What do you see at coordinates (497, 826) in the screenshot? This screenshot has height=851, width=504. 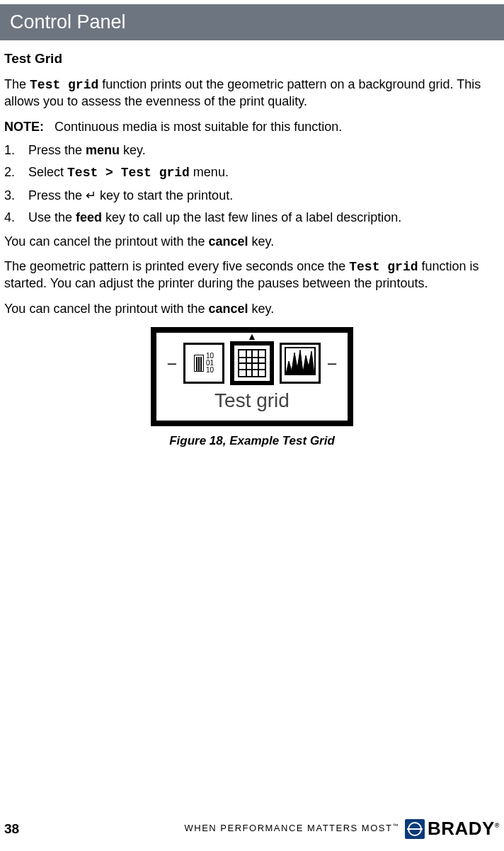 I see `registered-symbol: ®` at bounding box center [497, 826].